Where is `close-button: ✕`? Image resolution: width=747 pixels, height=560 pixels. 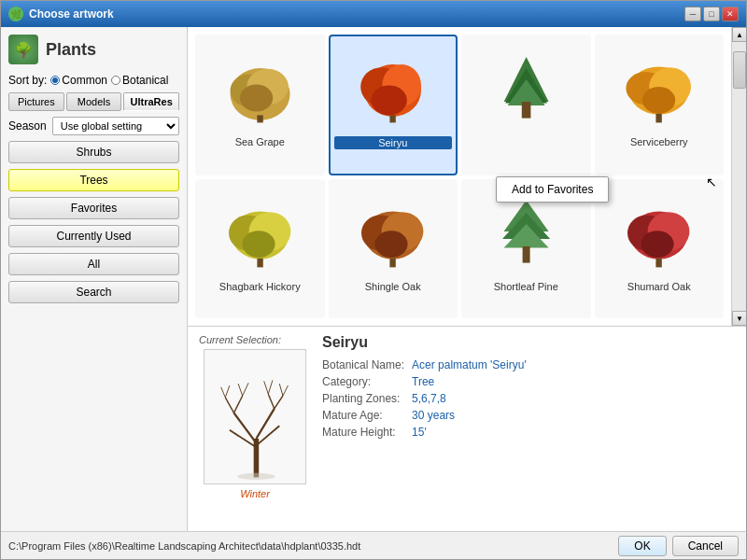 close-button: ✕ is located at coordinates (730, 14).